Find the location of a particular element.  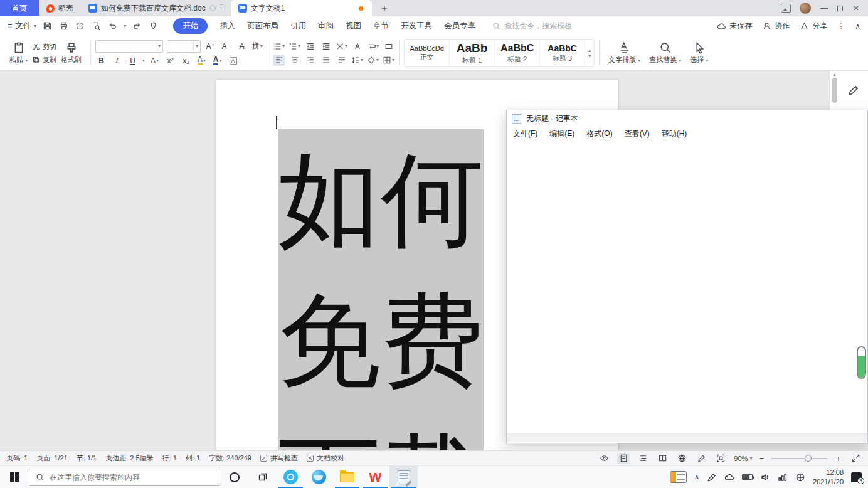

save-icon is located at coordinates (48, 26).